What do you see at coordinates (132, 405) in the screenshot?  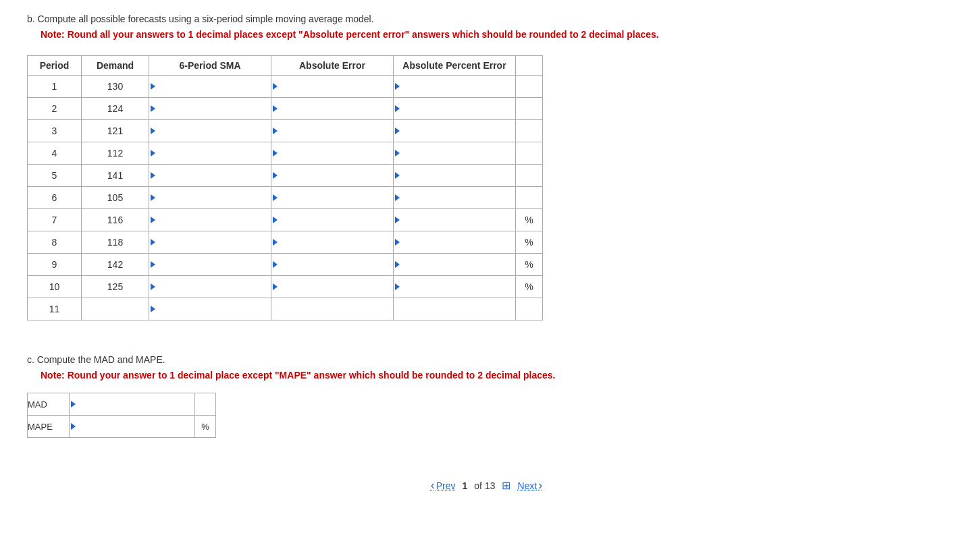 I see `mad-input-cell` at bounding box center [132, 405].